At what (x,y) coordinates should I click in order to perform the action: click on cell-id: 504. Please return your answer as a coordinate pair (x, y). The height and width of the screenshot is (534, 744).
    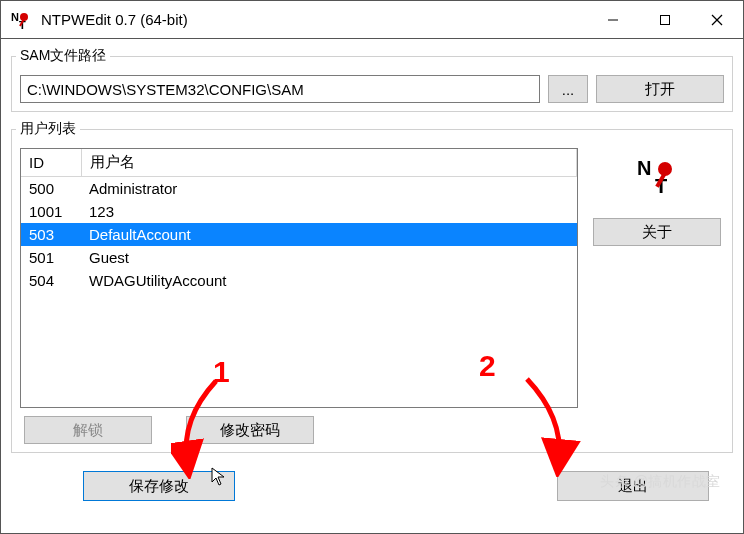
    Looking at the image, I should click on (51, 280).